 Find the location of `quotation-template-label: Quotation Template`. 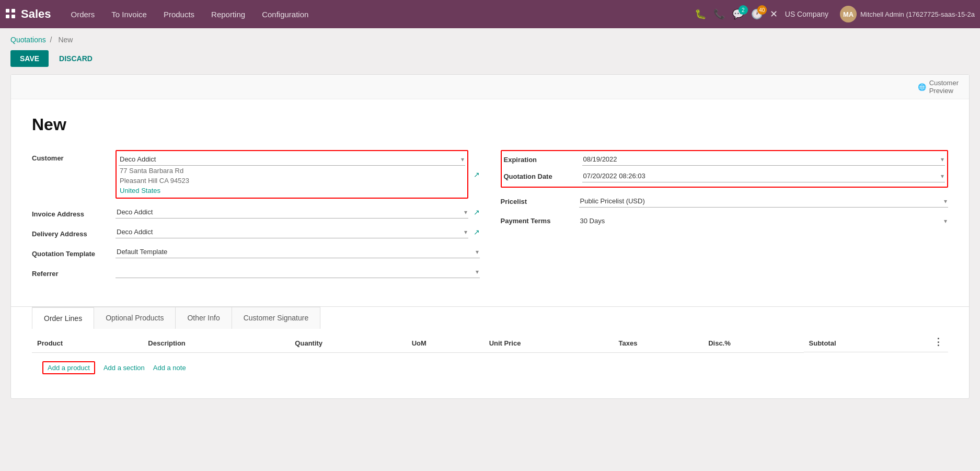

quotation-template-label: Quotation Template is located at coordinates (74, 252).